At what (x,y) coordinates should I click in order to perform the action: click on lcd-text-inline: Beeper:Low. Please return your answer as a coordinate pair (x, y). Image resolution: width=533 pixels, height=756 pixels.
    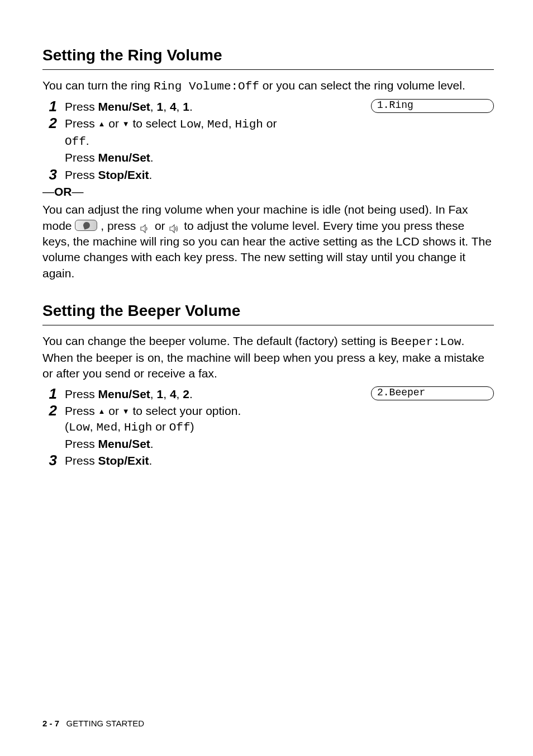
    Looking at the image, I should click on (426, 342).